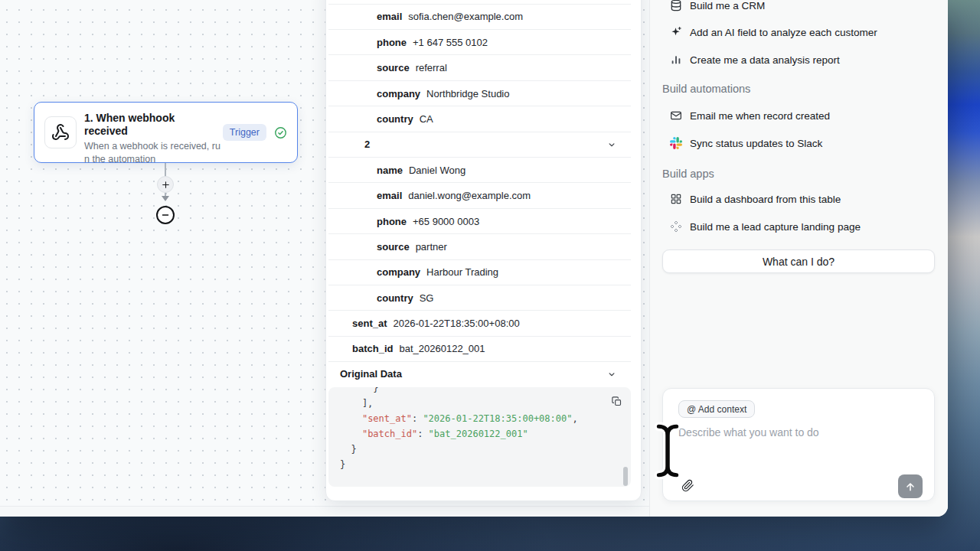 The image size is (980, 551). Describe the element at coordinates (676, 227) in the screenshot. I see `diamonds-icon` at that location.